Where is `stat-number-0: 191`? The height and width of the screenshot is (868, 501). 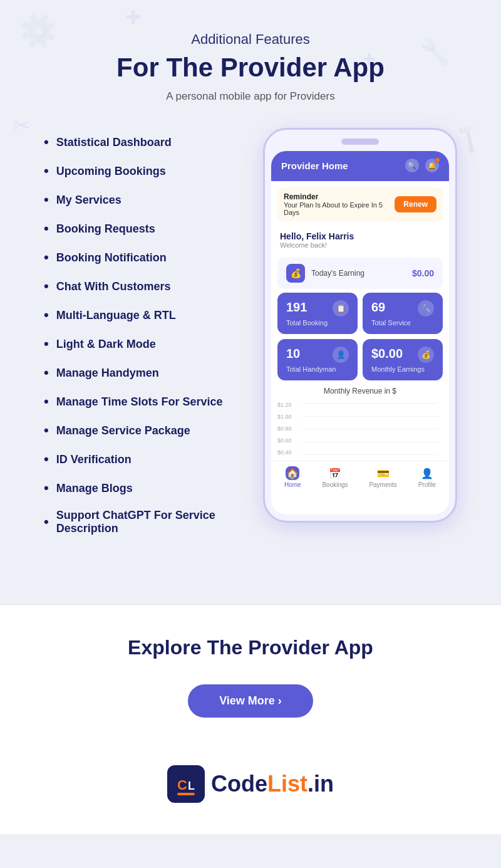
stat-number-0: 191 is located at coordinates (297, 307).